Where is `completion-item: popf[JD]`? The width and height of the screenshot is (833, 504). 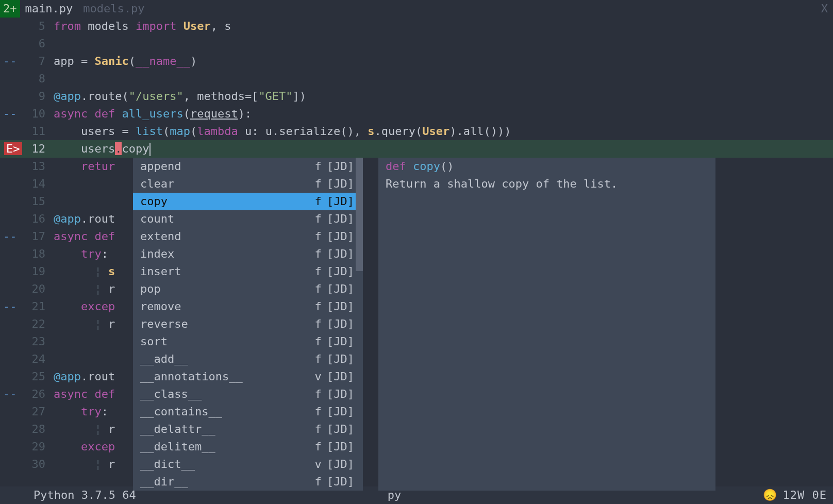
completion-item: popf[JD] is located at coordinates (248, 289).